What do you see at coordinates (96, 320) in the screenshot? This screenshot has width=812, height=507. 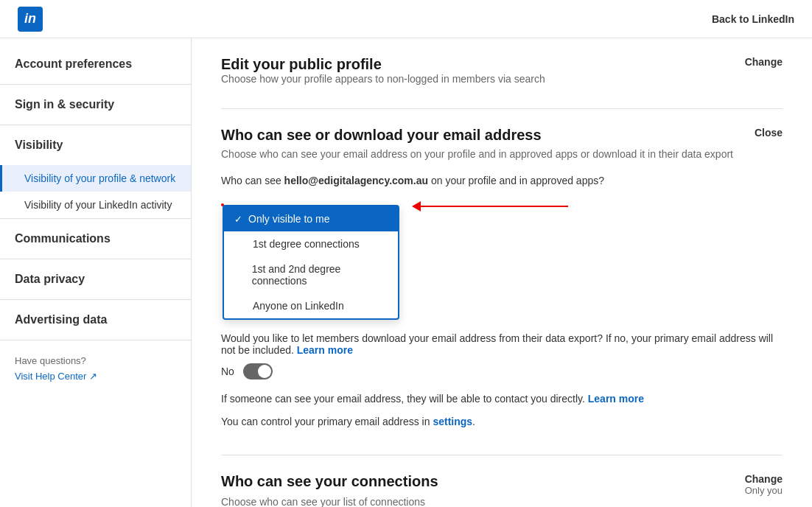 I see `sidebar-section-advertising: Advertising data` at bounding box center [96, 320].